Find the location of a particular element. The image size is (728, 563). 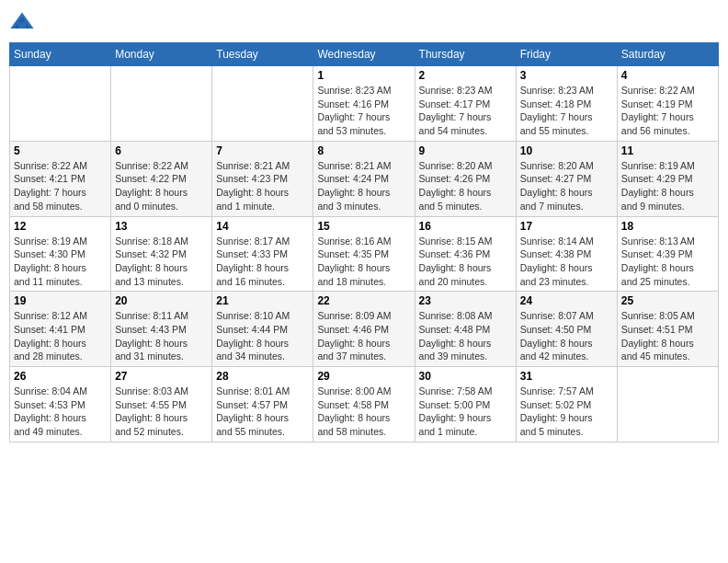

calendar-cell: 1Sunrise: 8:23 AM Sunset: 4:16 PM Daylig… is located at coordinates (364, 104).